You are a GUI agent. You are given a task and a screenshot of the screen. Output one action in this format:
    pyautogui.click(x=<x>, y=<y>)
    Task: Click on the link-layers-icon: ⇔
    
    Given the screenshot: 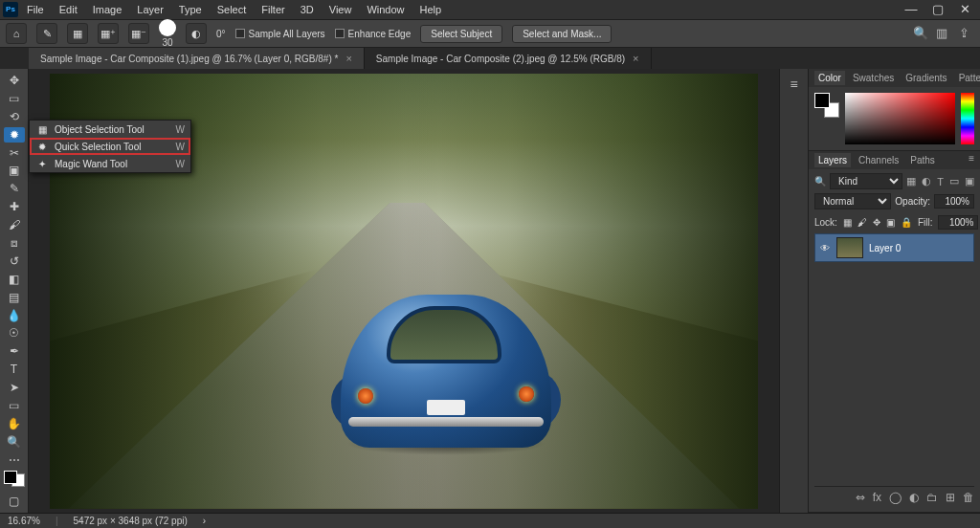 What is the action you would take?
    pyautogui.click(x=860, y=497)
    